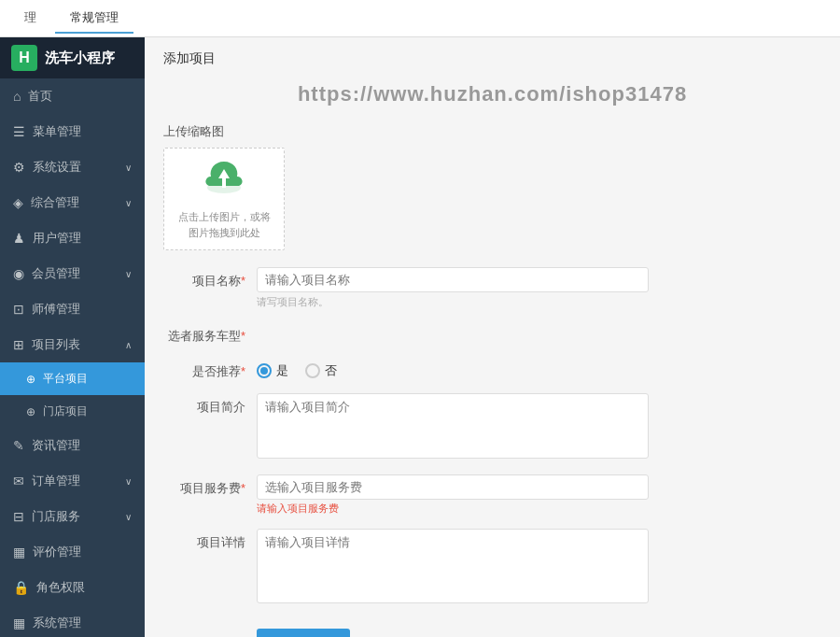  I want to click on top-nav: 理 常规管理, so click(420, 19).